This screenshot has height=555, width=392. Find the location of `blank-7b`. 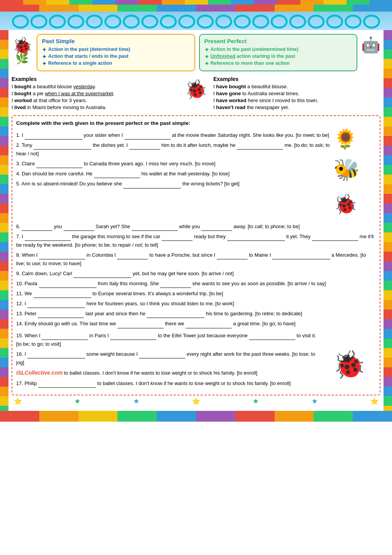

blank-7b is located at coordinates (177, 238).